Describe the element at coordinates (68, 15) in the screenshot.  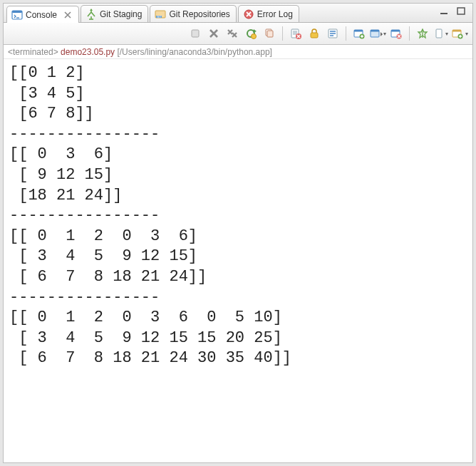
I see `close-tab-icon` at that location.